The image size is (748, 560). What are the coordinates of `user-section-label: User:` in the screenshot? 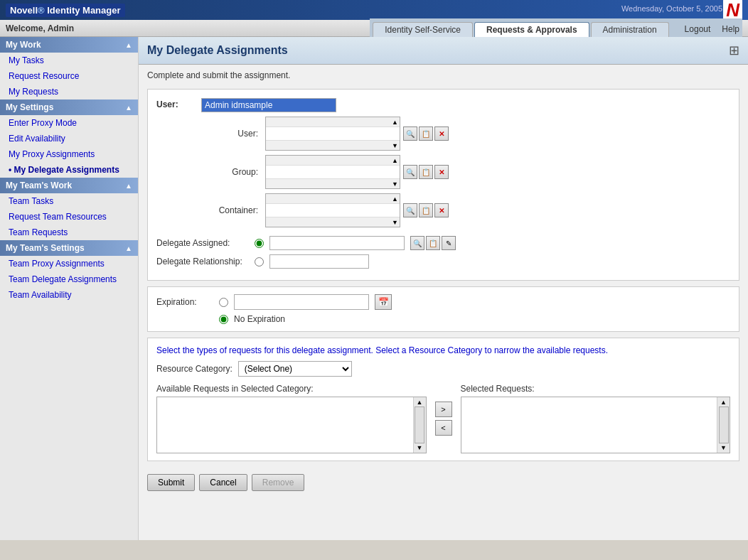 It's located at (168, 104).